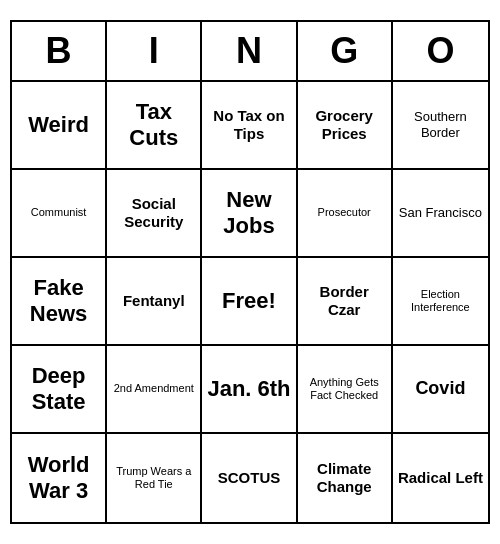 Image resolution: width=500 pixels, height=544 pixels. Describe the element at coordinates (58, 302) in the screenshot. I see `cell-text-10: Fake News` at that location.